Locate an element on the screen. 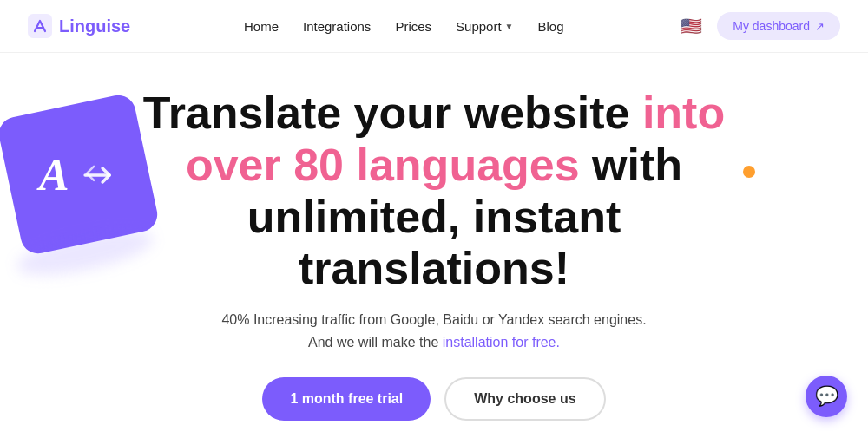  external-link-icon: ↗ is located at coordinates (819, 26).